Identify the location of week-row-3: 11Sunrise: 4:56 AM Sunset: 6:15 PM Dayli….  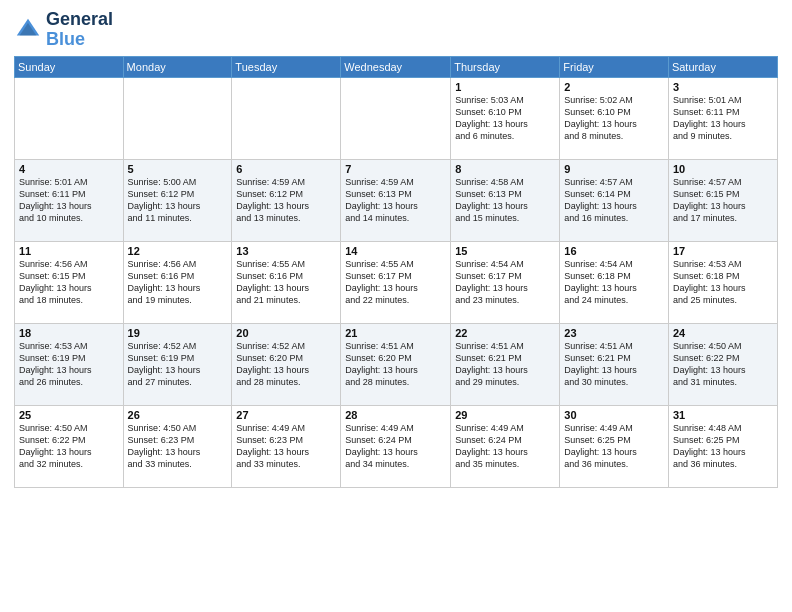
(396, 282).